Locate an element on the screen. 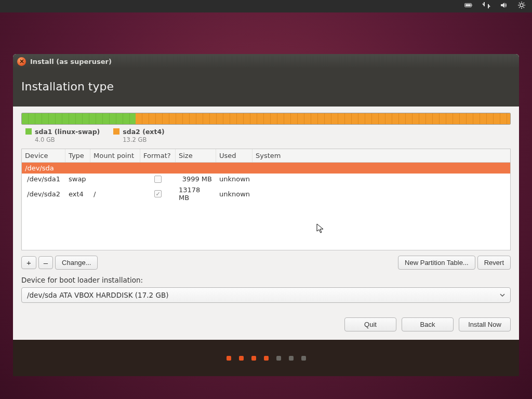 This screenshot has width=532, height=399. column-header: Format? is located at coordinates (158, 156).